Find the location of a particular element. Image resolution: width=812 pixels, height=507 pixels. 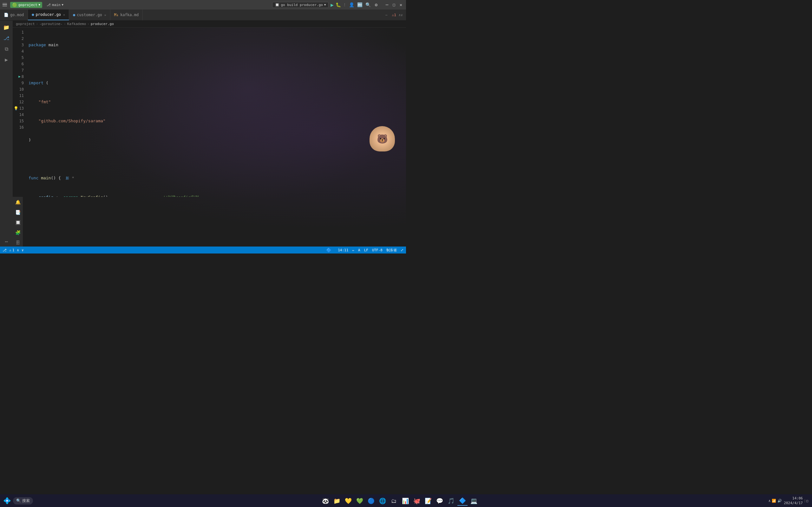

breadcrumb-kafkademo: Kafkademo is located at coordinates (77, 24).